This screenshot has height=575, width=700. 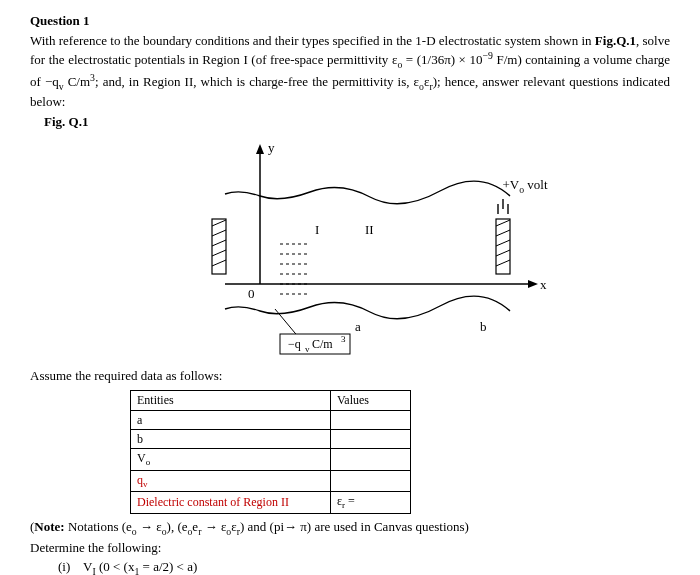 I want to click on th-entities: Entities, so click(x=231, y=400).